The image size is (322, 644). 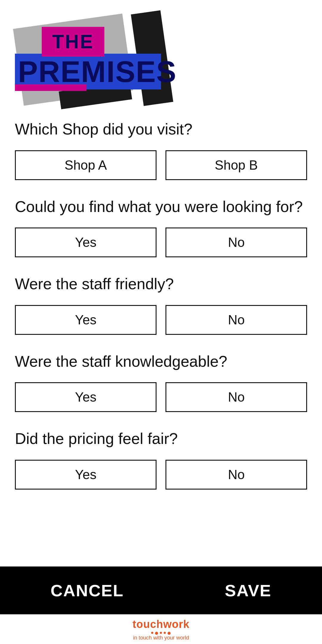 What do you see at coordinates (73, 42) in the screenshot?
I see `logo-magenta-box: THE` at bounding box center [73, 42].